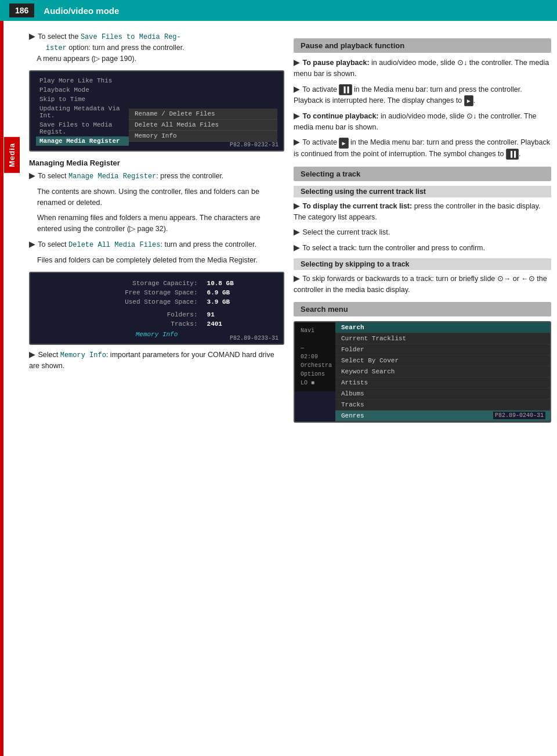 This screenshot has width=557, height=756. I want to click on nav-spacer, so click(315, 339).